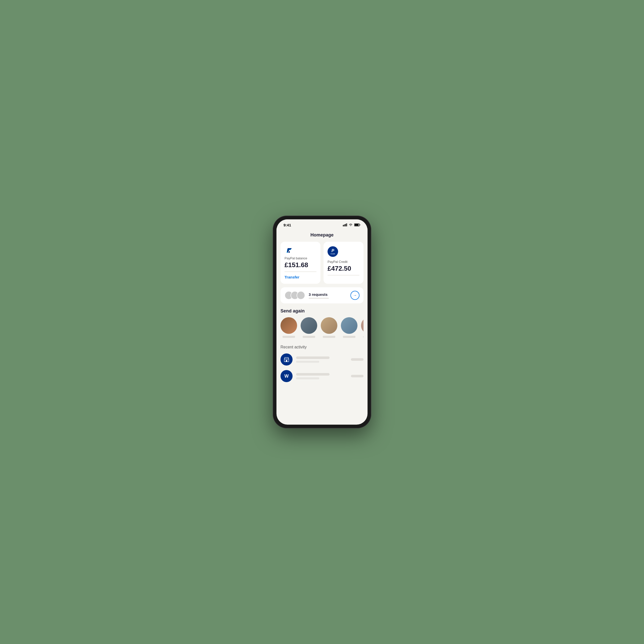 The image size is (644, 644). Describe the element at coordinates (322, 376) in the screenshot. I see `activity-item-2: W` at that location.